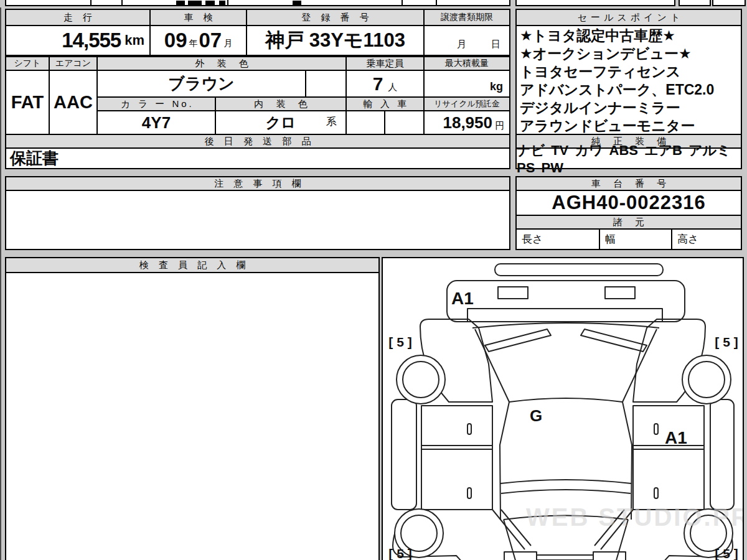 This screenshot has height=560, width=747. What do you see at coordinates (634, 517) in the screenshot?
I see `watermark: WEB STUDIO.PRO` at bounding box center [634, 517].